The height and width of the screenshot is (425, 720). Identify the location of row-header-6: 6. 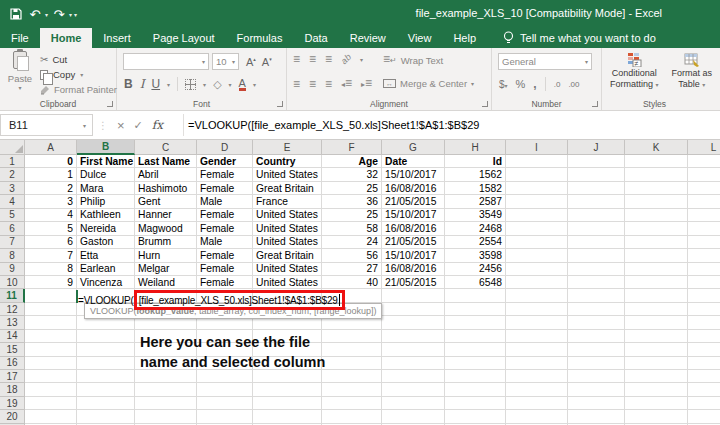
(12, 228).